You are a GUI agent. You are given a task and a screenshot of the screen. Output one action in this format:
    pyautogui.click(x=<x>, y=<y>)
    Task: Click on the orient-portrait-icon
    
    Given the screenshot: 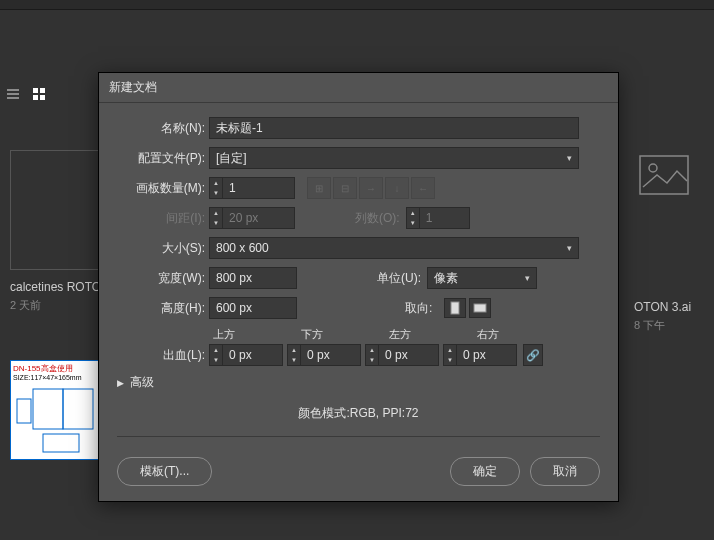 What is the action you would take?
    pyautogui.click(x=455, y=308)
    